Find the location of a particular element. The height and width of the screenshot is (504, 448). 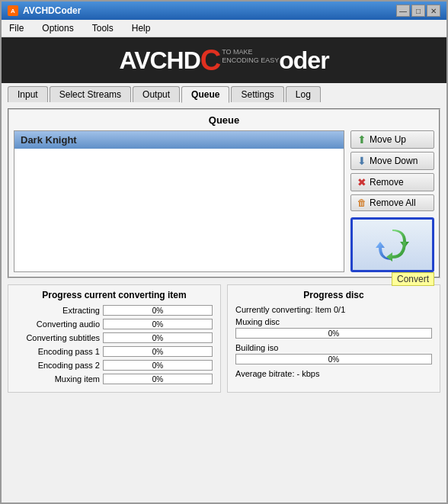

convert-button is located at coordinates (392, 245).